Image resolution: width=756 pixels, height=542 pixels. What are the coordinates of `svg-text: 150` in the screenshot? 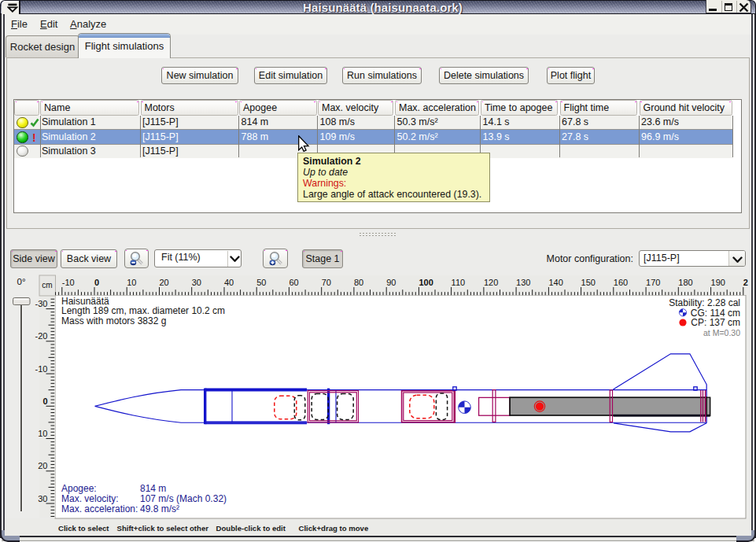 It's located at (588, 282).